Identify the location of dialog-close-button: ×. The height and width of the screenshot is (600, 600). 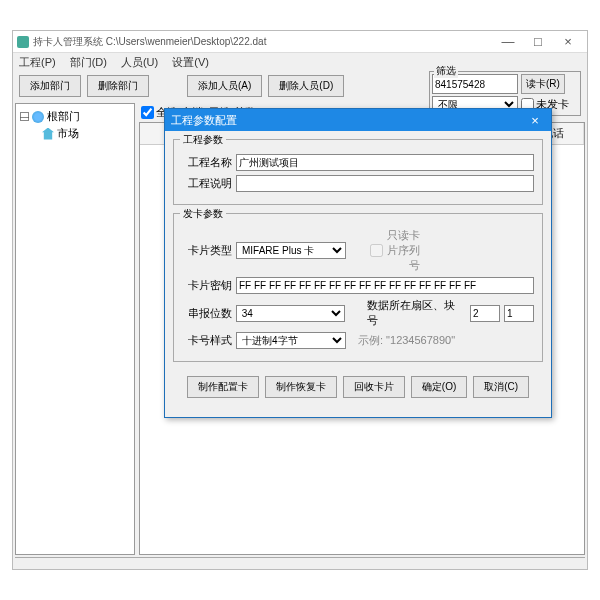
(535, 120).